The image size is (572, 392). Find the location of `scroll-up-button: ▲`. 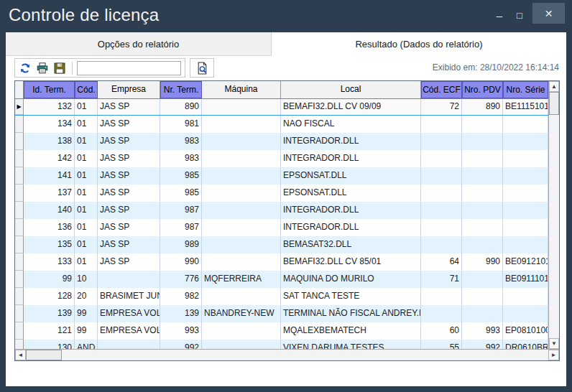

scroll-up-button: ▲ is located at coordinates (554, 86).